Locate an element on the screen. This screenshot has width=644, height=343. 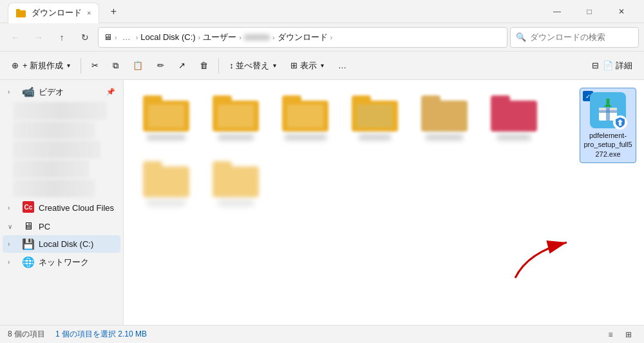
breadcrumb-users: ユーザー is located at coordinates (220, 37).